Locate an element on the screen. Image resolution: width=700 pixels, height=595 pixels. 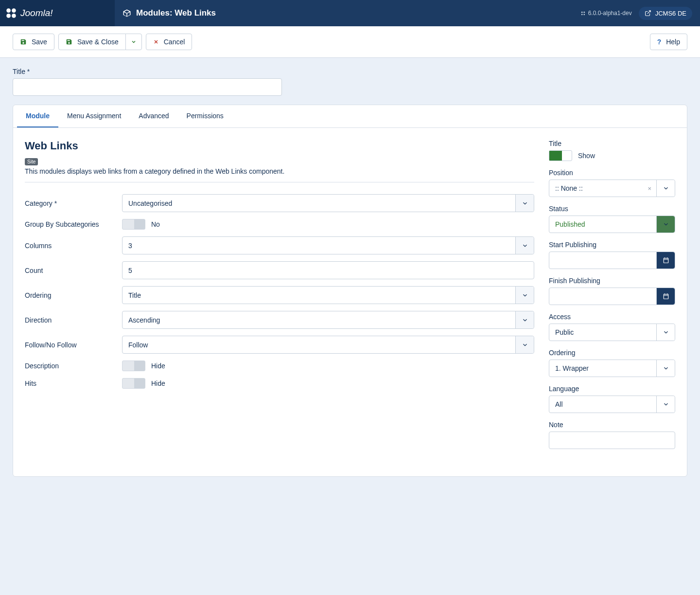
language-select: All is located at coordinates (612, 404).